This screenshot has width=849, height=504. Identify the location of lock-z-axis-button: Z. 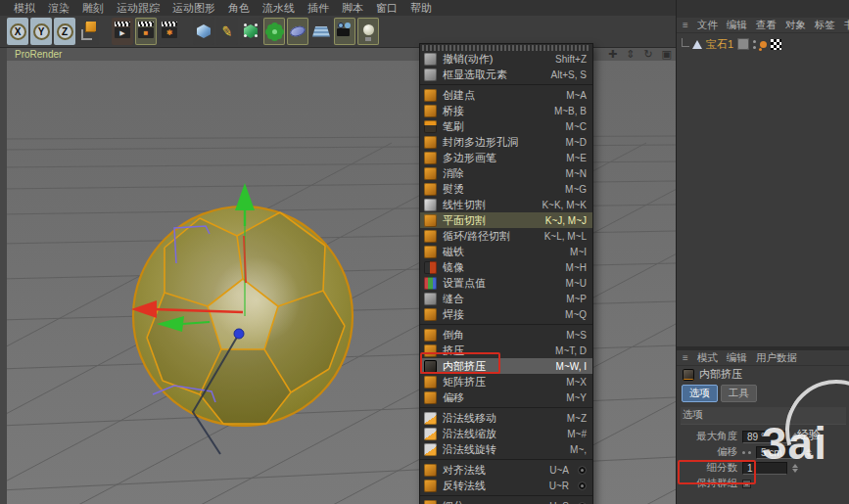
(65, 31).